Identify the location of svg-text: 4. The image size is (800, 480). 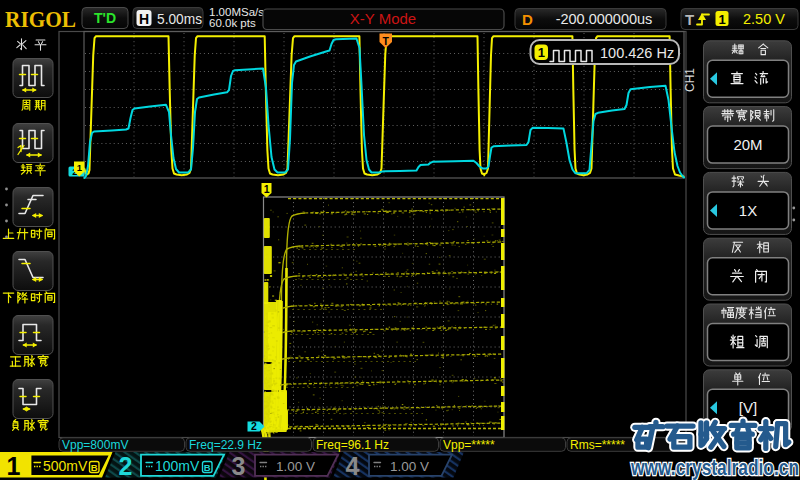
(353, 466).